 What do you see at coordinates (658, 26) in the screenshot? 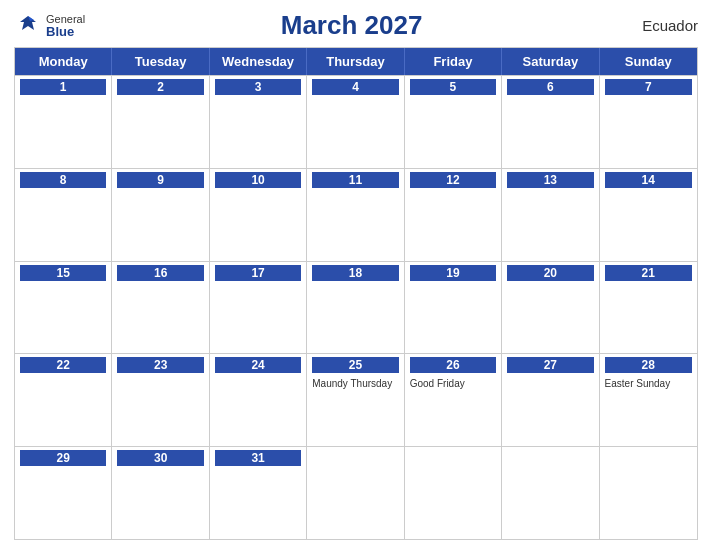
I see `country-label: Ecuador` at bounding box center [658, 26].